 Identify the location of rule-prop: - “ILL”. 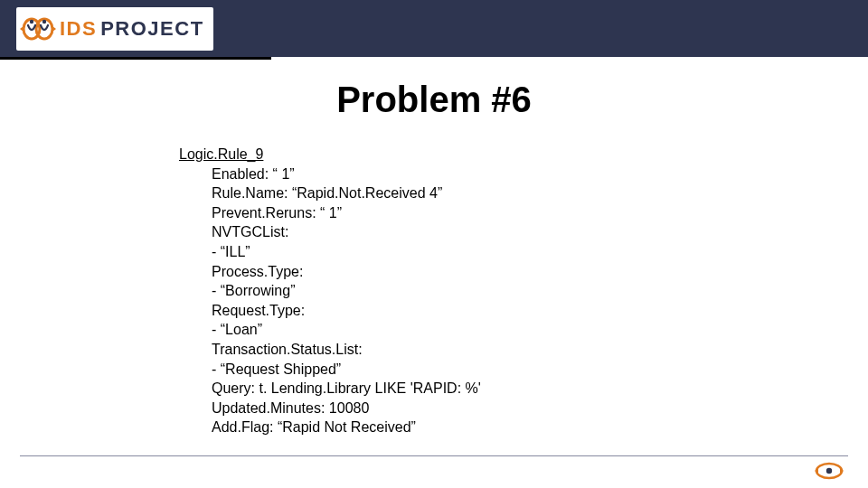
(346, 252).